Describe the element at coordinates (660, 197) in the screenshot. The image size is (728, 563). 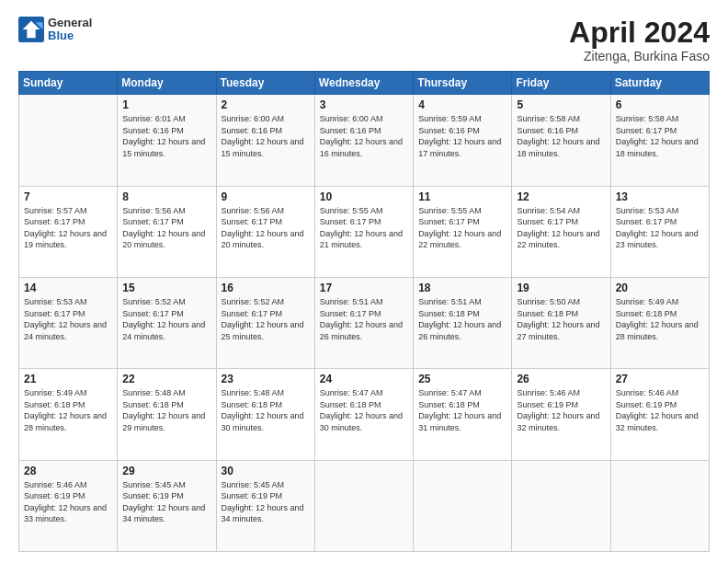
I see `day-number: 13` at that location.